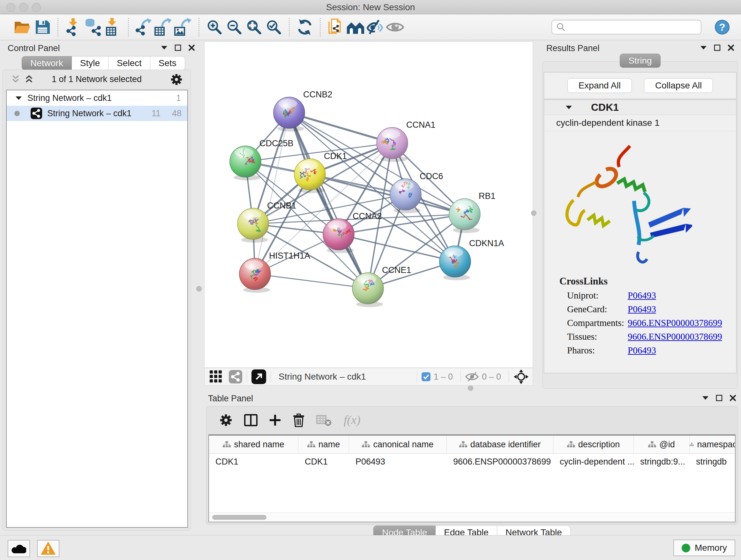 This screenshot has height=560, width=741. Describe the element at coordinates (254, 27) in the screenshot. I see `zoom-fit-button` at that location.